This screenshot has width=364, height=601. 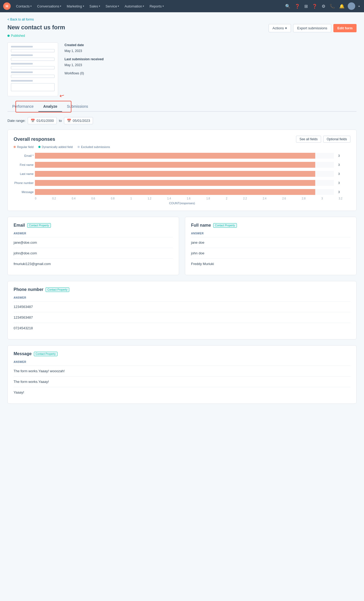 I want to click on tab-submissions: Submissions, so click(x=77, y=107).